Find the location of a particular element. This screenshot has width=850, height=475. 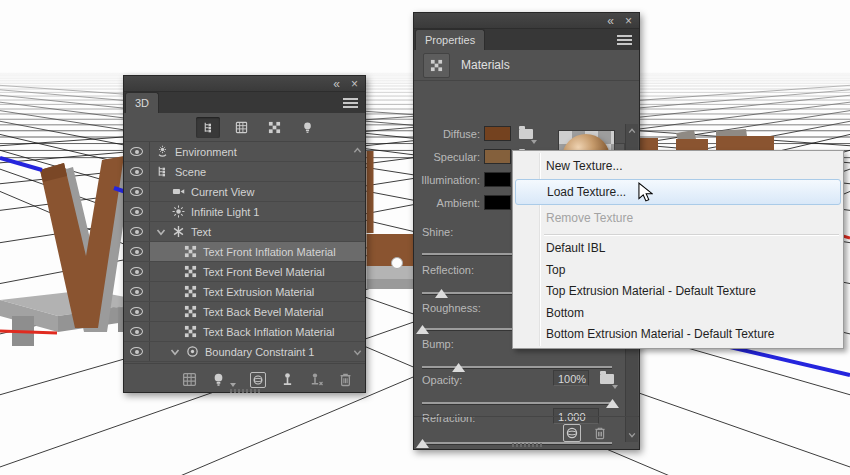

camera-icon is located at coordinates (178, 192).